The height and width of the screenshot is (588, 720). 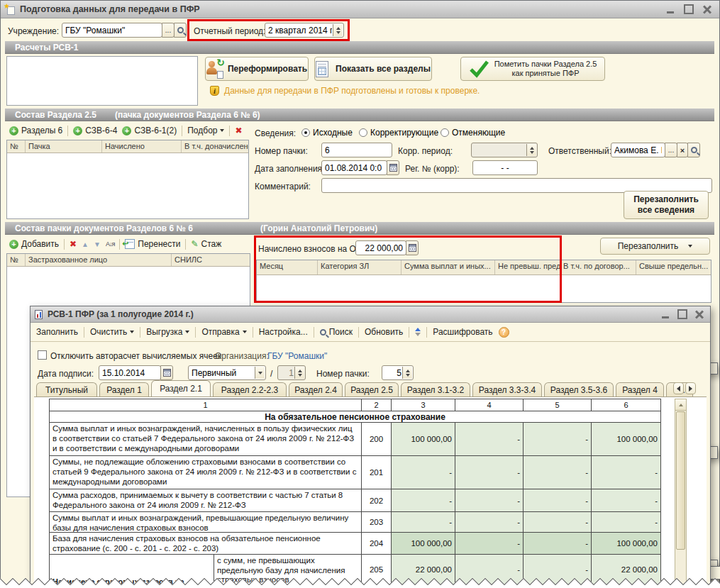 What do you see at coordinates (336, 332) in the screenshot?
I see `search-button: Поиск` at bounding box center [336, 332].